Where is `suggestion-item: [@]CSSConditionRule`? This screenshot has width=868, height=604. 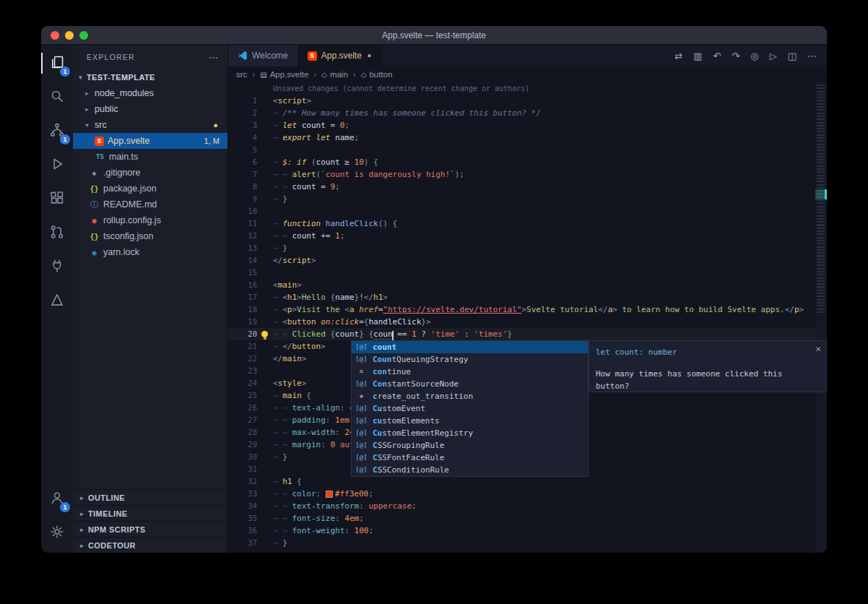
suggestion-item: [@]CSSConditionRule is located at coordinates (469, 470).